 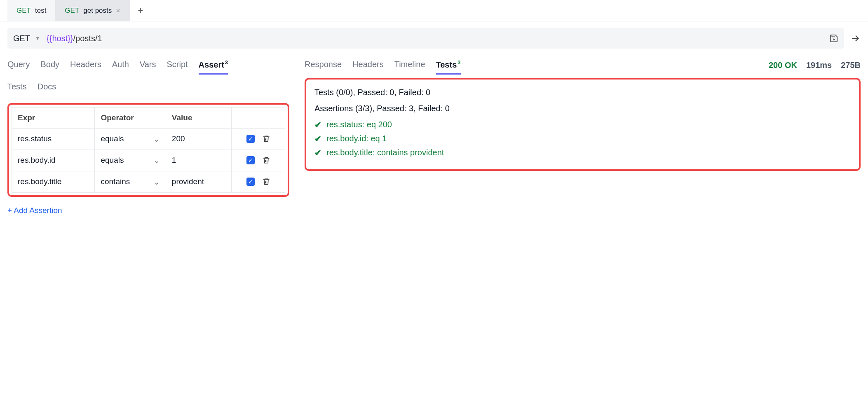 What do you see at coordinates (357, 138) in the screenshot?
I see `result-text: res.body.id: eq 1` at bounding box center [357, 138].